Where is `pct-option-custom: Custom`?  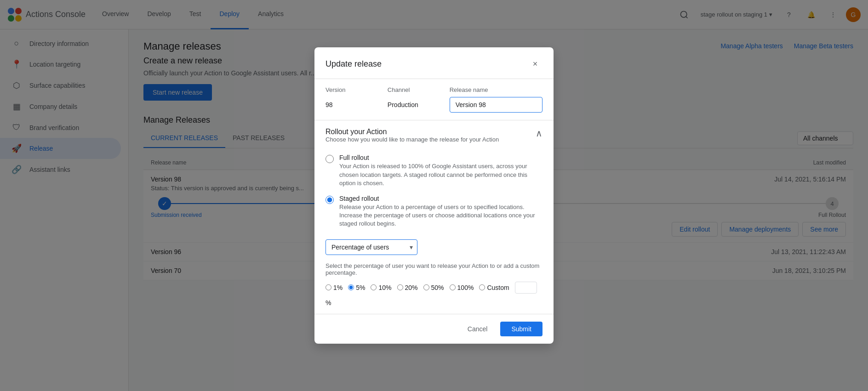
pct-option-custom: Custom is located at coordinates (494, 288).